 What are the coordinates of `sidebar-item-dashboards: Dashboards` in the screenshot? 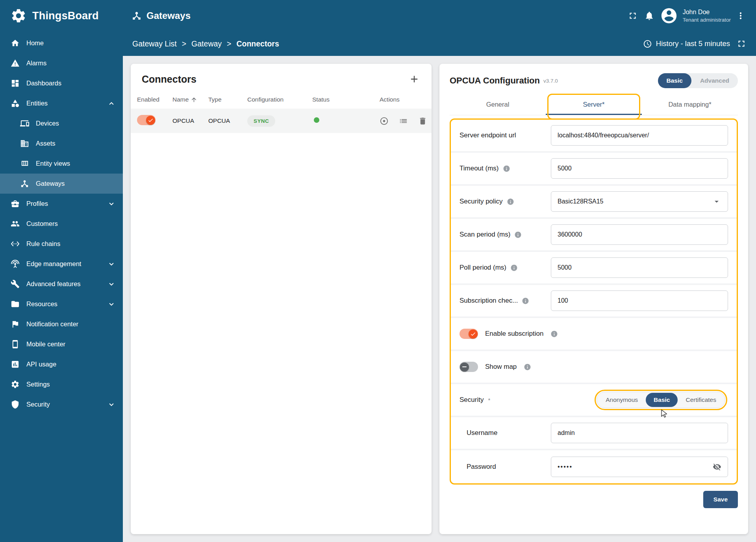 It's located at (61, 83).